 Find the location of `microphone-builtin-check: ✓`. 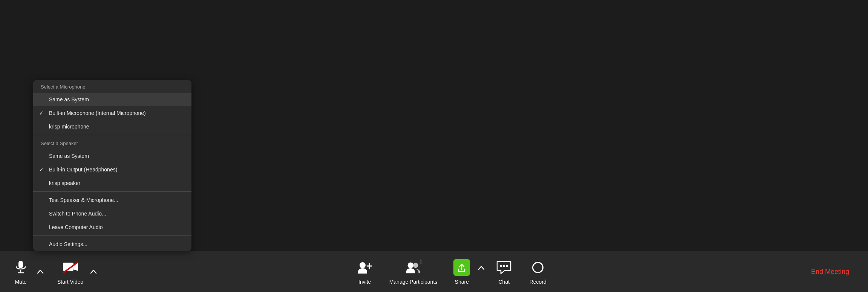

microphone-builtin-check: ✓ is located at coordinates (41, 113).